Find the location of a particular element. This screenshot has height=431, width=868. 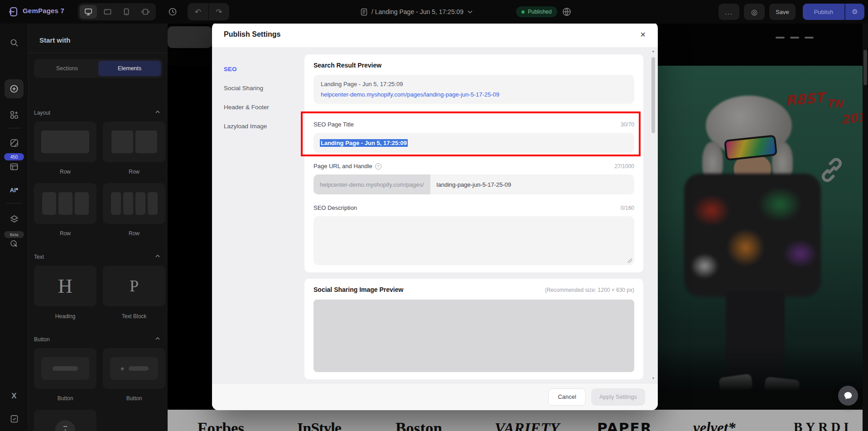

x-social-button: X is located at coordinates (14, 396).